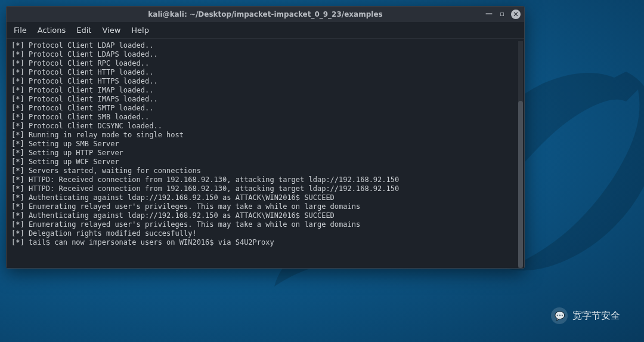  I want to click on scrollbar-thumb, so click(521, 184).